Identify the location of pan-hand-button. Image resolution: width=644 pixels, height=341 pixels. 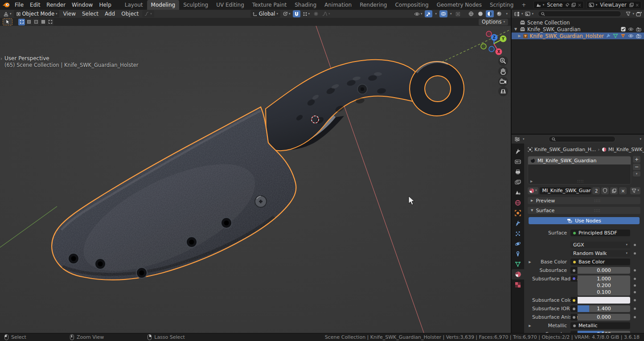
(503, 71).